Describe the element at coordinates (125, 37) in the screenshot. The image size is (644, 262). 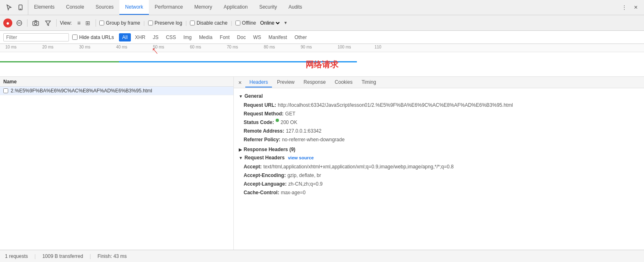
I see `filter-type-all: All` at that location.